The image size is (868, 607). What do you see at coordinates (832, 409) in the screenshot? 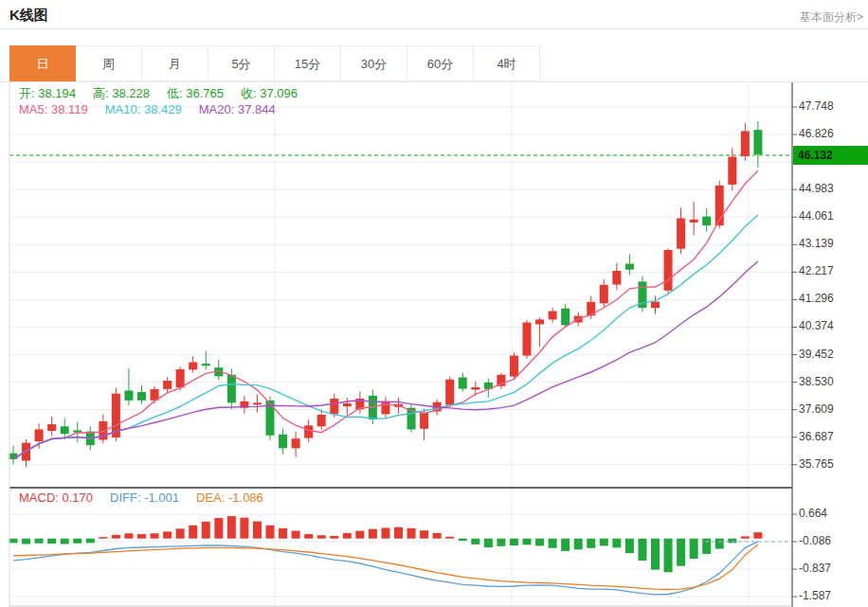
I see `price-axis-label: 37.609` at bounding box center [832, 409].